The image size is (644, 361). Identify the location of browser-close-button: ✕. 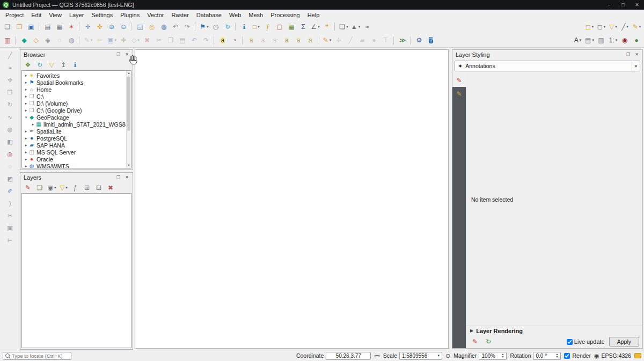
(127, 55).